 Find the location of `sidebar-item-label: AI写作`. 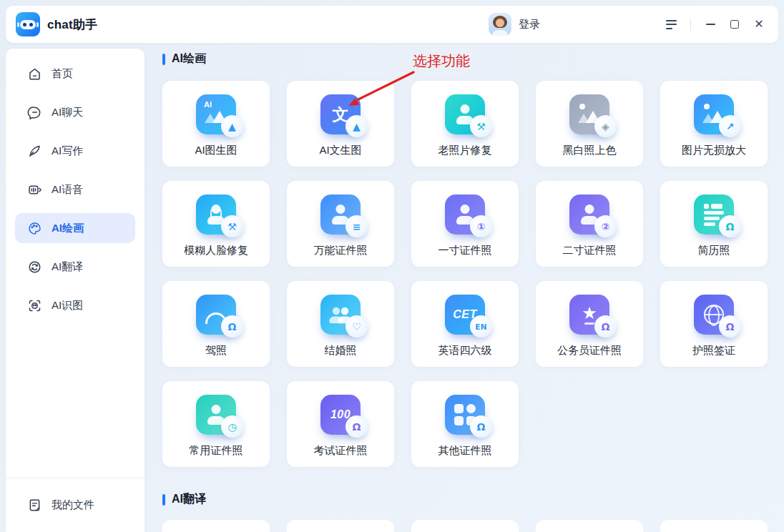

sidebar-item-label: AI写作 is located at coordinates (67, 152).